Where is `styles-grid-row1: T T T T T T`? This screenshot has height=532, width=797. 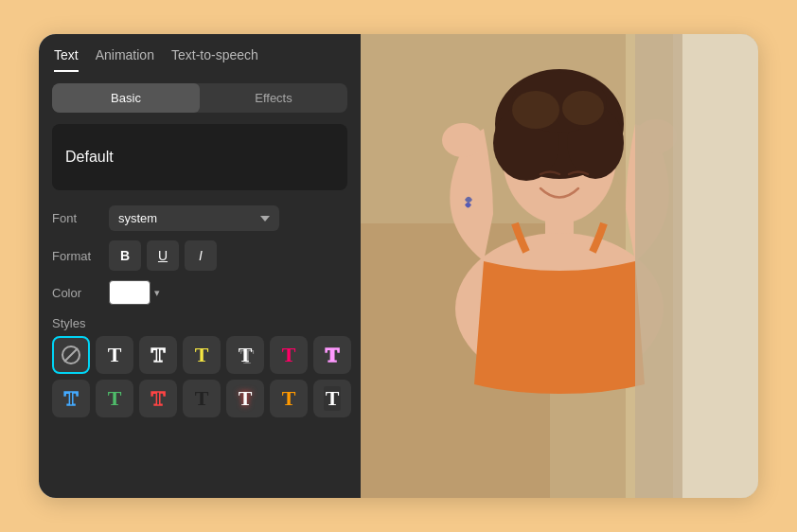
styles-grid-row1: T T T T T T is located at coordinates (200, 355).